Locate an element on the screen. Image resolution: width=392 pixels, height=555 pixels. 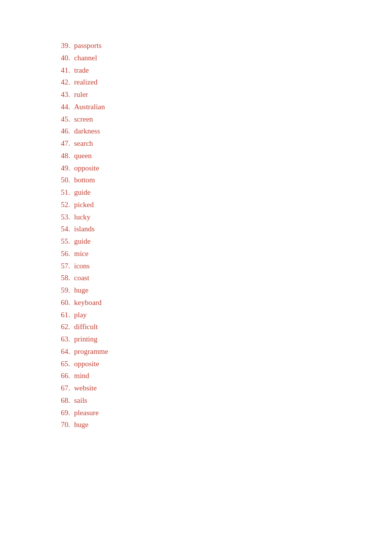
list-item: 46.darkness is located at coordinates (221, 131).